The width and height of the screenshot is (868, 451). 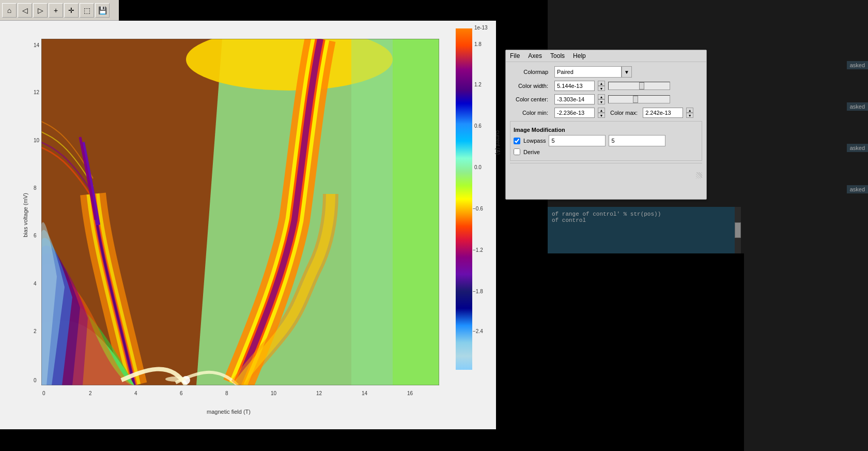 What do you see at coordinates (738, 230) in the screenshot?
I see `terminal-scrollbar` at bounding box center [738, 230].